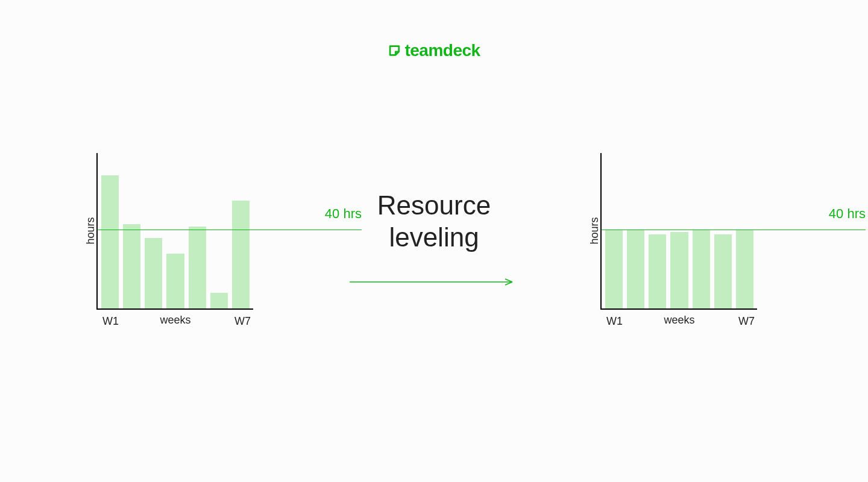  What do you see at coordinates (679, 231) in the screenshot?
I see `chart-after-bars` at bounding box center [679, 231].